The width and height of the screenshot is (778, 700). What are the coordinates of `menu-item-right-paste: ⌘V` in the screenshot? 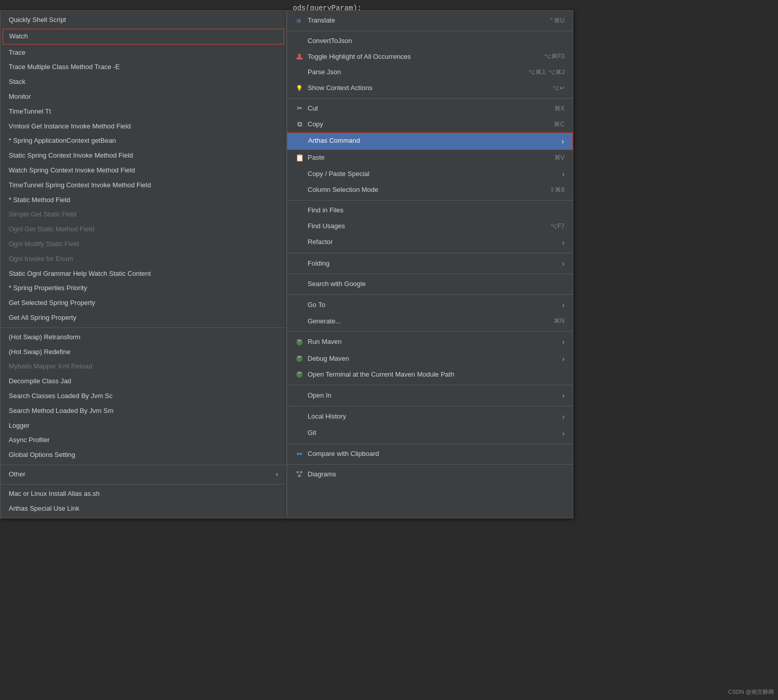 It's located at (552, 158).